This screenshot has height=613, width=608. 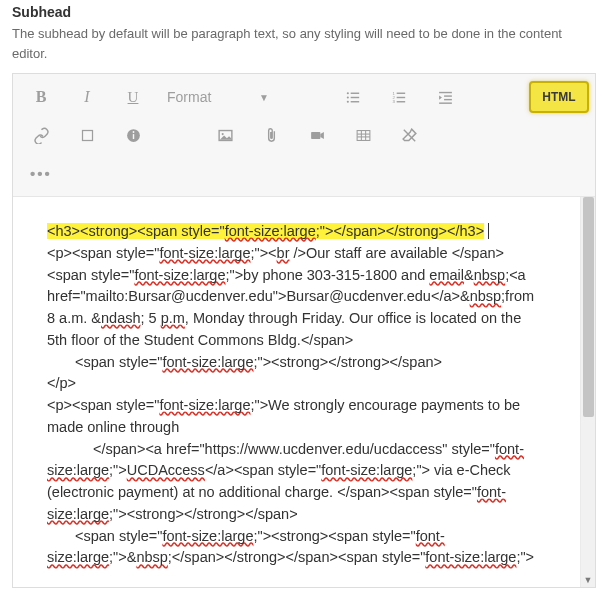 What do you see at coordinates (189, 97) in the screenshot?
I see `format-dropdown-label: Format` at bounding box center [189, 97].